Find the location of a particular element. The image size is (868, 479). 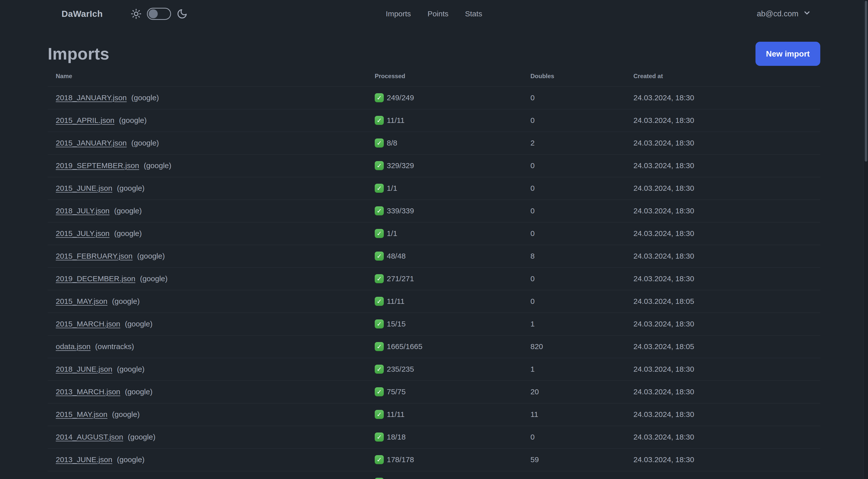

table-row: 2019_DECEMBER.json (google) ✓ 271/271 0 … is located at coordinates (434, 278).